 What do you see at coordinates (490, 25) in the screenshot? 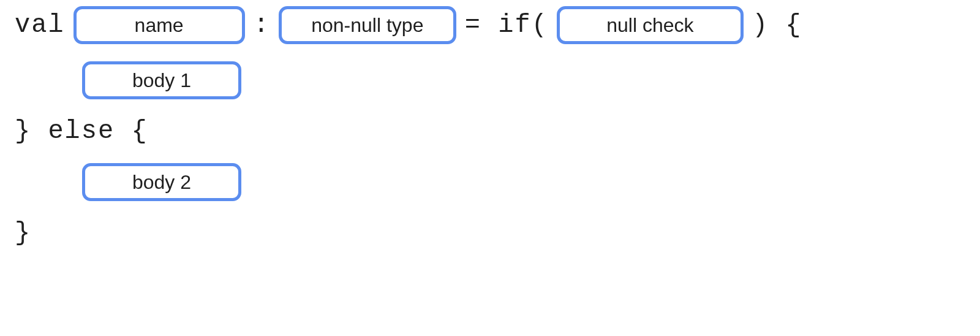
I see `line-1: val name : non-null type = if( null chec…` at bounding box center [490, 25].